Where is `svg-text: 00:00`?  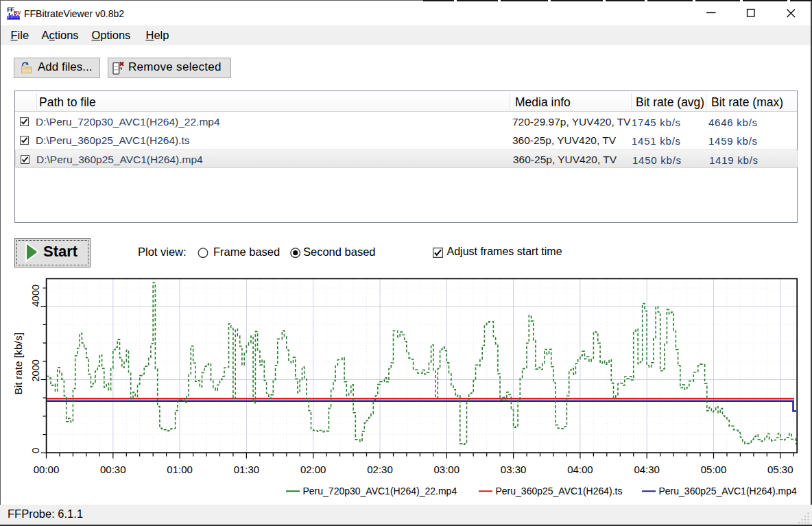
svg-text: 00:00 is located at coordinates (47, 469).